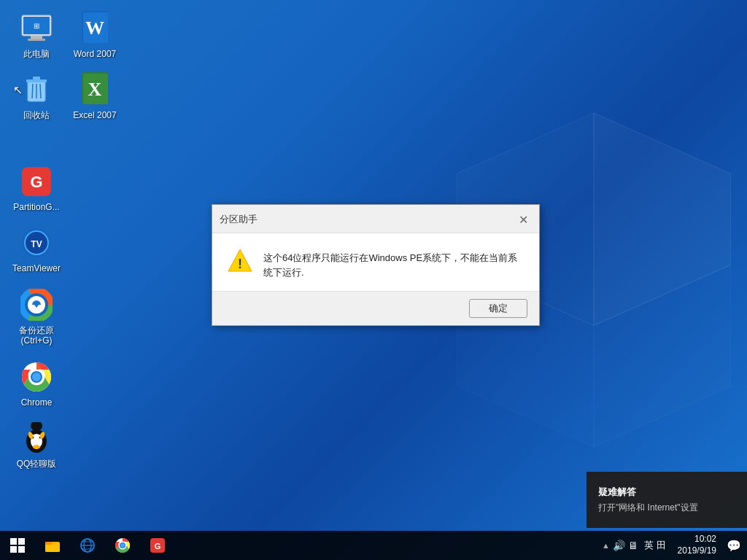  Describe the element at coordinates (523, 219) in the screenshot. I see `dialog-close-button: ✕` at that location.